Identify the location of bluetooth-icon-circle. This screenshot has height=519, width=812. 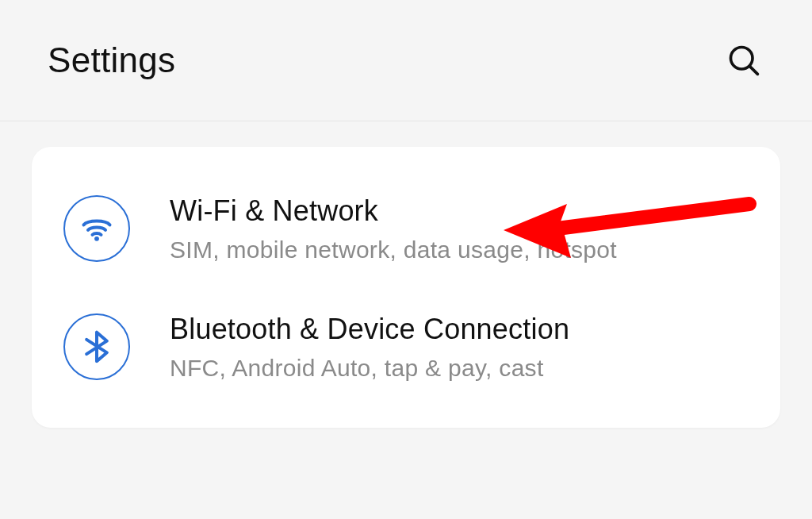
(97, 347).